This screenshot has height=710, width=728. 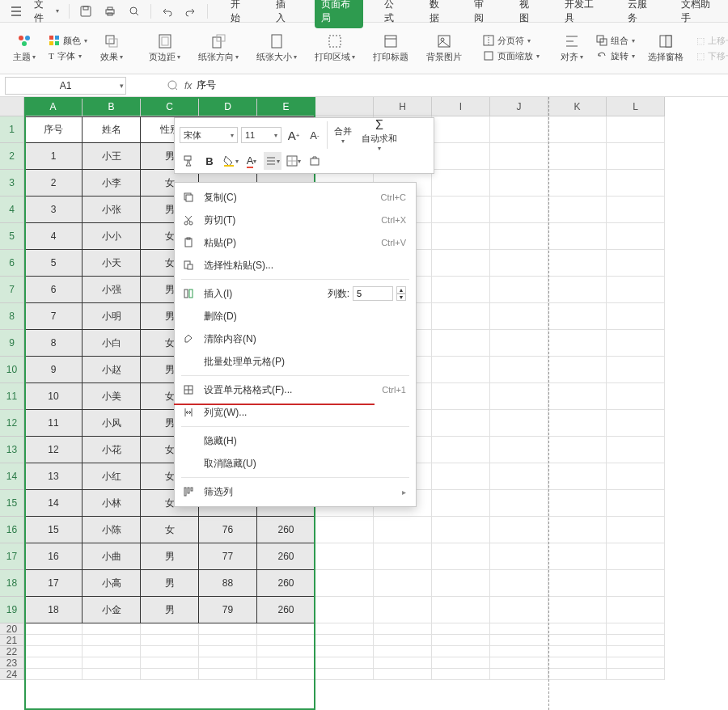 What do you see at coordinates (86, 11) in the screenshot?
I see `save-icon` at bounding box center [86, 11].